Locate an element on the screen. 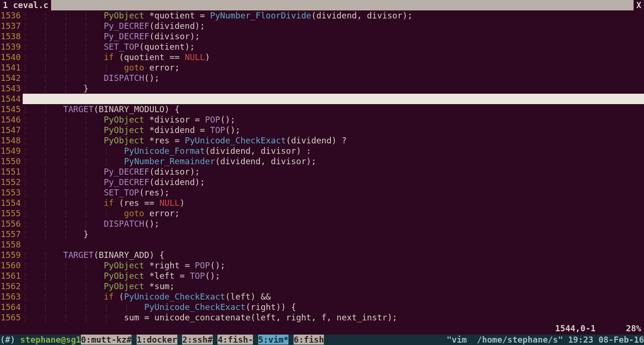  code-line: 1563¦ ¦ ¦ ¦ if (PyUnicode_CheckExact(lef… is located at coordinates (322, 297).